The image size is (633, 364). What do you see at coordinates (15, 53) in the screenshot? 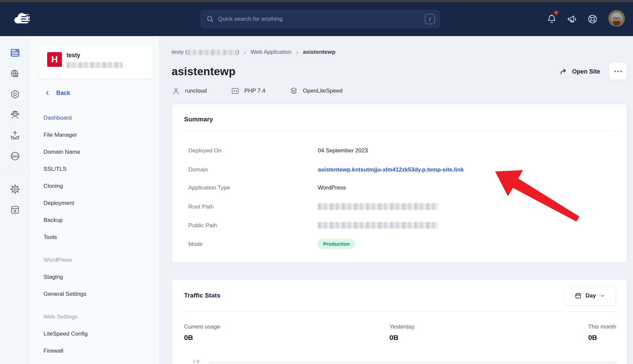
I see `servers-icon` at bounding box center [15, 53].